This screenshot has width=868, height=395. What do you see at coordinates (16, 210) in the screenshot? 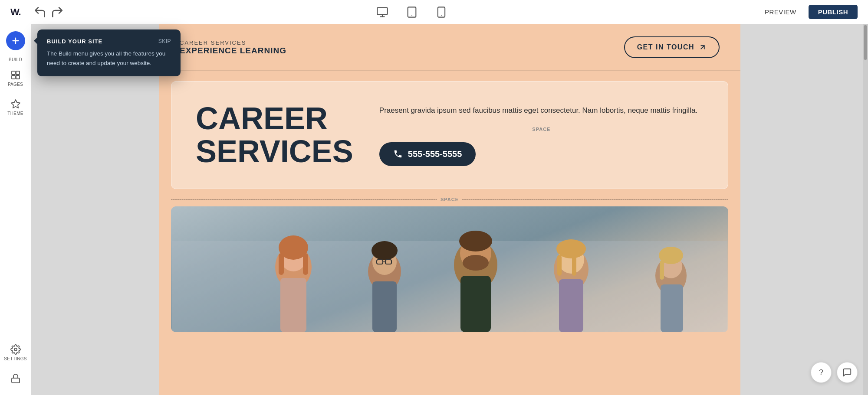
I see `sidebar: BUILD PAGES THEME SETTINGS` at bounding box center [16, 210].